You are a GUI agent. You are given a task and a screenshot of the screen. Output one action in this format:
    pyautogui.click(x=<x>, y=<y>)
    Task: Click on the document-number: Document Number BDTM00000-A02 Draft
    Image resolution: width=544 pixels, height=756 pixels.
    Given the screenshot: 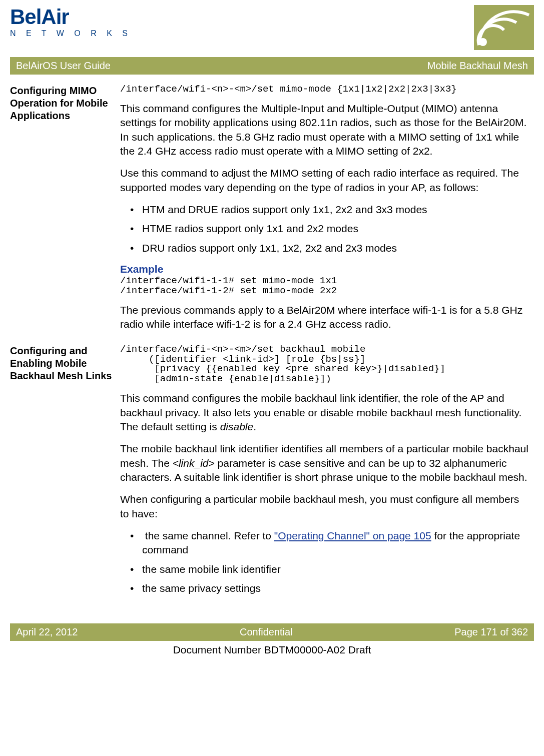 What is the action you would take?
    pyautogui.click(x=272, y=652)
    